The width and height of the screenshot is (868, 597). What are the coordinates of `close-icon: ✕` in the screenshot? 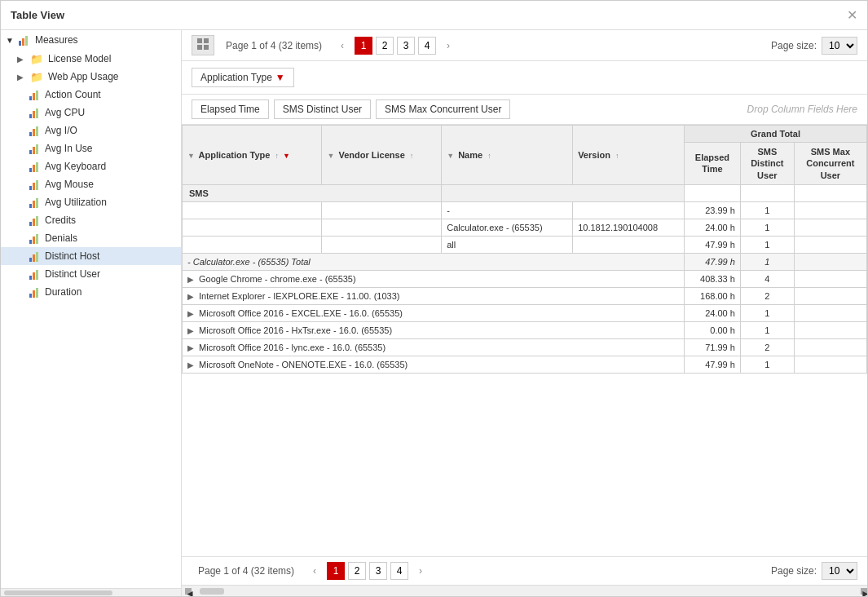 It's located at (853, 15).